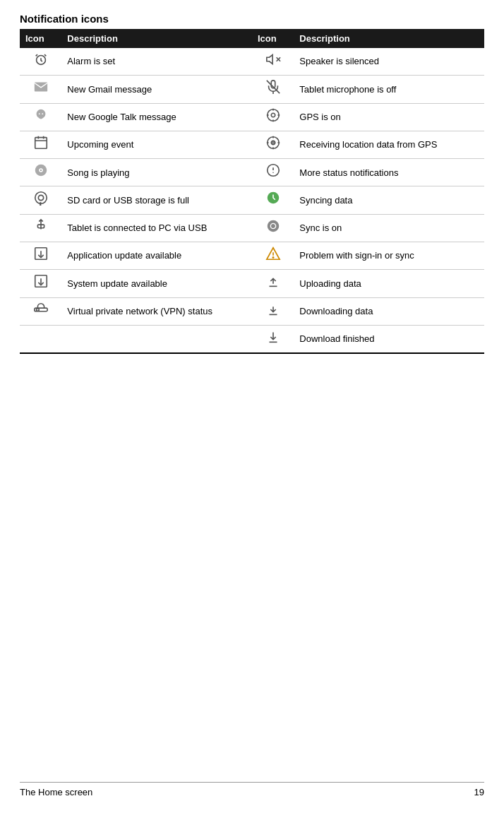  What do you see at coordinates (389, 311) in the screenshot?
I see `desc-cell-right: Downloading data` at bounding box center [389, 311].